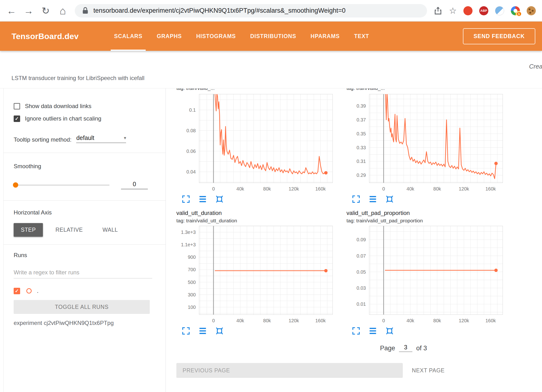 The image size is (542, 392). What do you see at coordinates (17, 291) in the screenshot?
I see `run-checkbox: ✓` at bounding box center [17, 291].